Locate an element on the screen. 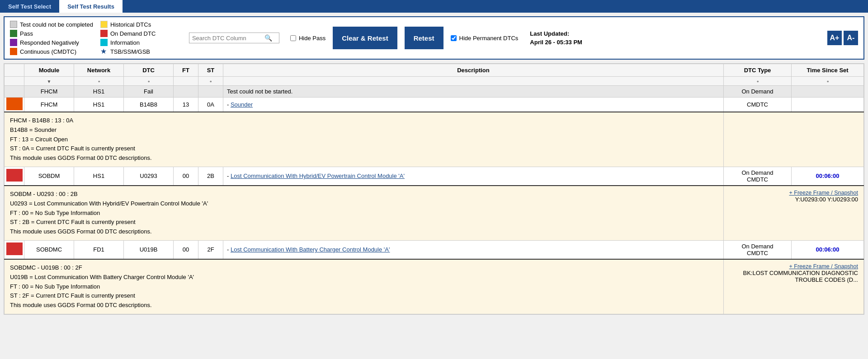 The height and width of the screenshot is (359, 868). hide-permanent-checkbox-item: Hide Permanent DTCs is located at coordinates (485, 38).